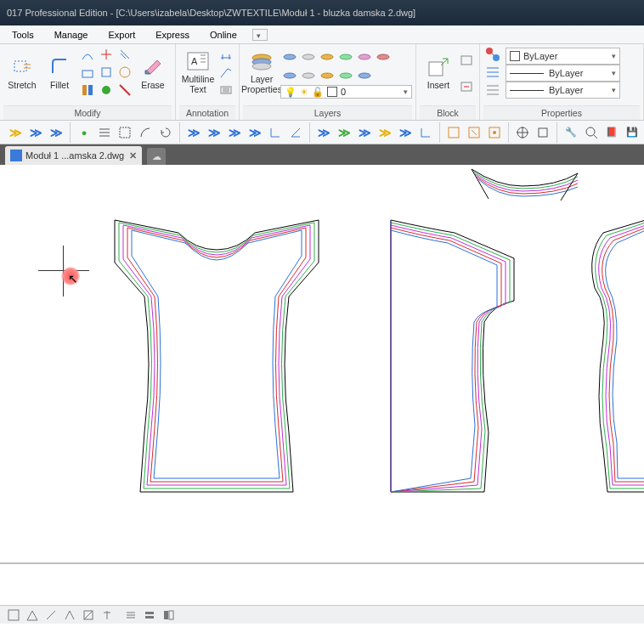  Describe the element at coordinates (543, 133) in the screenshot. I see `qt-box` at that location.